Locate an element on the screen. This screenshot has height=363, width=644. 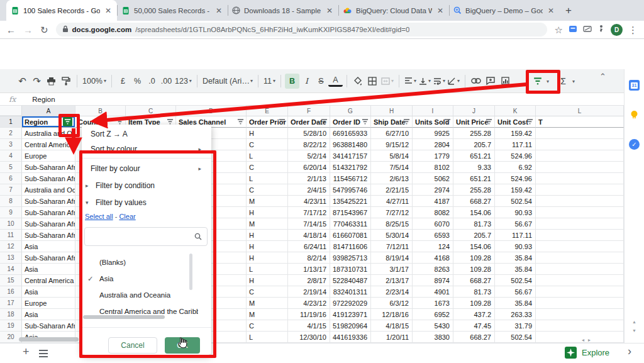
cell-E6: L is located at coordinates (267, 179).